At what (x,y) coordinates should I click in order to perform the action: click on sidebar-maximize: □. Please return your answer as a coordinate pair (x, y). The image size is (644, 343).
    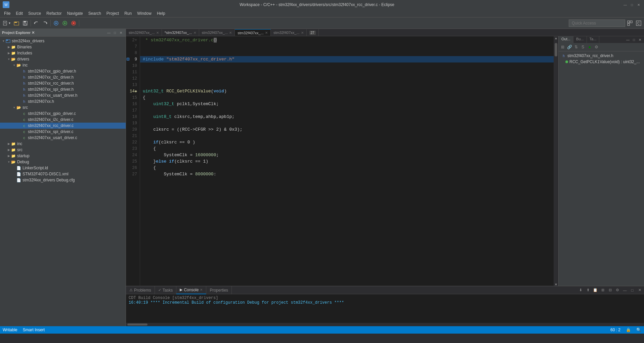
    Looking at the image, I should click on (115, 33).